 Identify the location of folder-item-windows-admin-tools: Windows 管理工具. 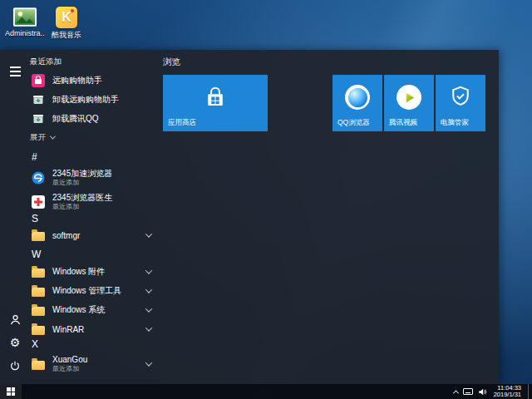
(93, 291).